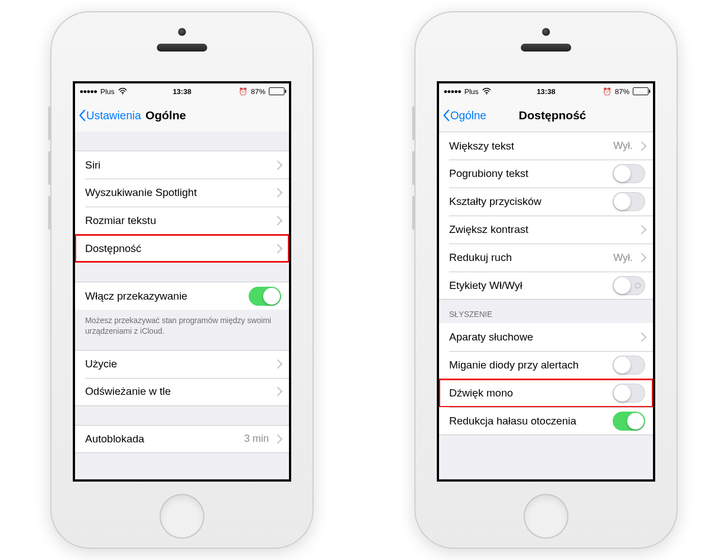  Describe the element at coordinates (482, 146) in the screenshot. I see `row-label: Większy tekst` at that location.